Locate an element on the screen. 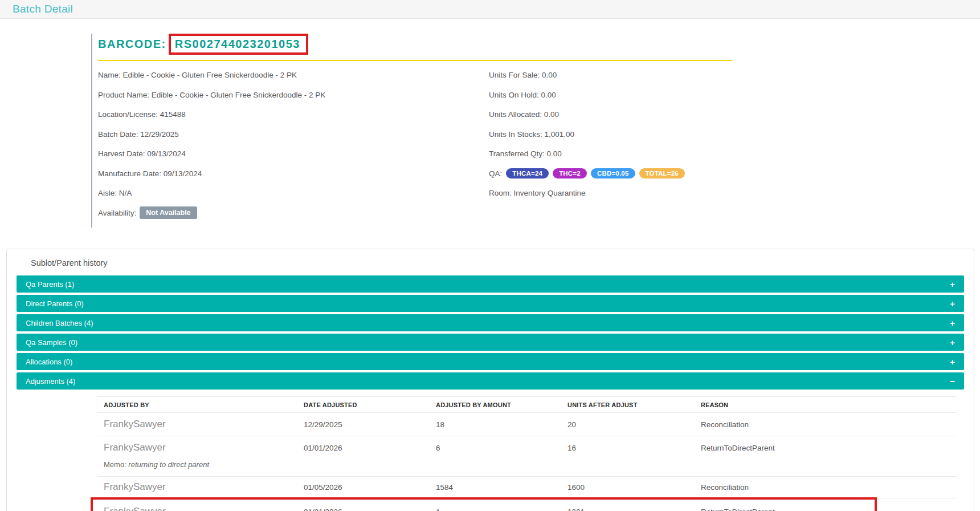  accordion-direct-parents: Direct Parents (0) + is located at coordinates (490, 303).